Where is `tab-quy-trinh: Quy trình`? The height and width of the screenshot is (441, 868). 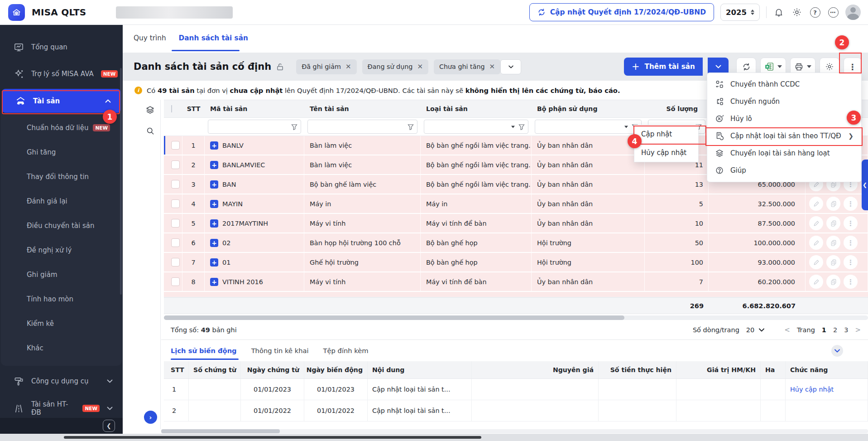
tab-quy-trinh: Quy trình is located at coordinates (150, 38).